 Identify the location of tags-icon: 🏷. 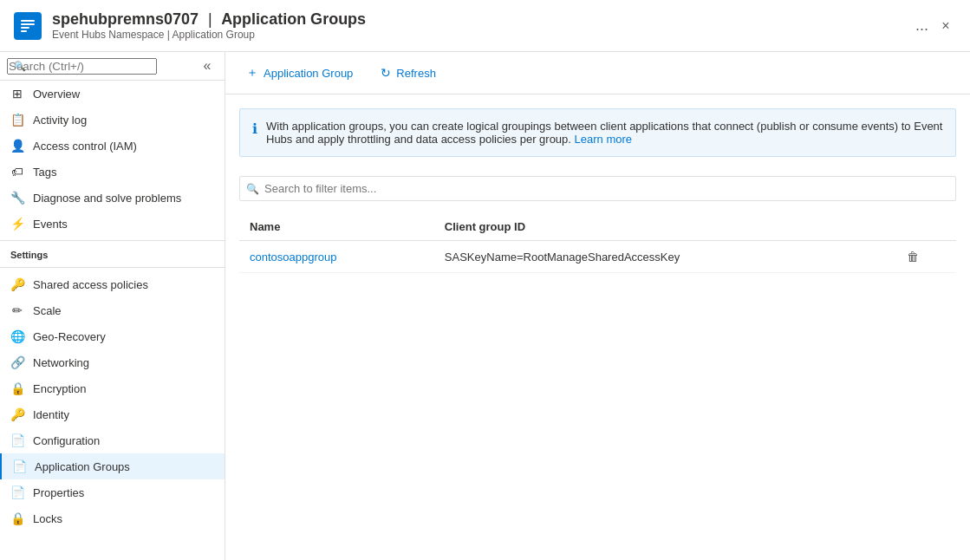
(17, 172).